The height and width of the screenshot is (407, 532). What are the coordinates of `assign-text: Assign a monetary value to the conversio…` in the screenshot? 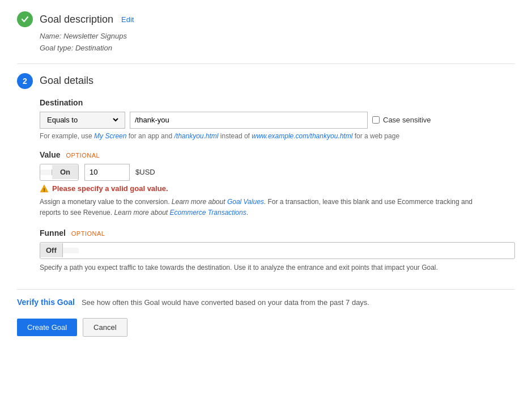 It's located at (266, 207).